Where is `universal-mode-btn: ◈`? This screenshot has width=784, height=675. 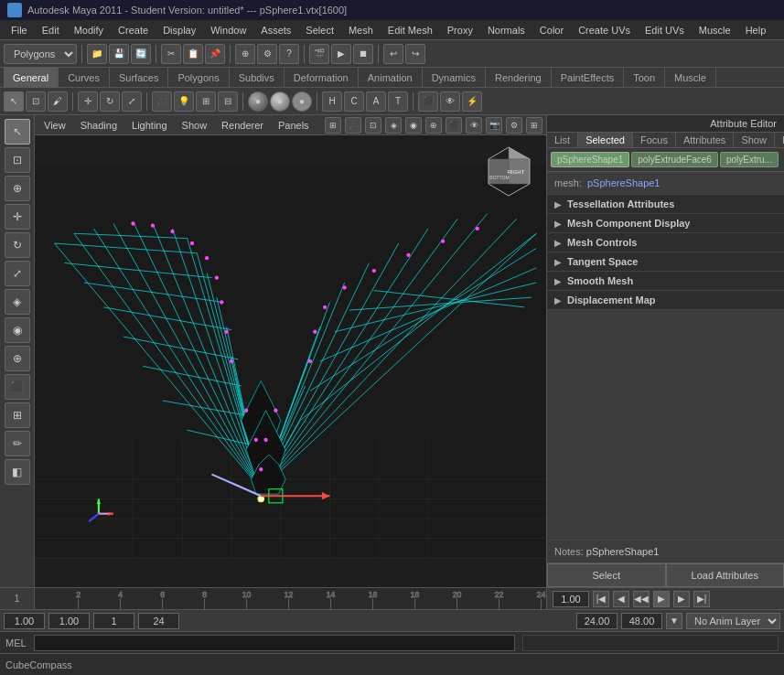 universal-mode-btn: ◈ is located at coordinates (17, 302).